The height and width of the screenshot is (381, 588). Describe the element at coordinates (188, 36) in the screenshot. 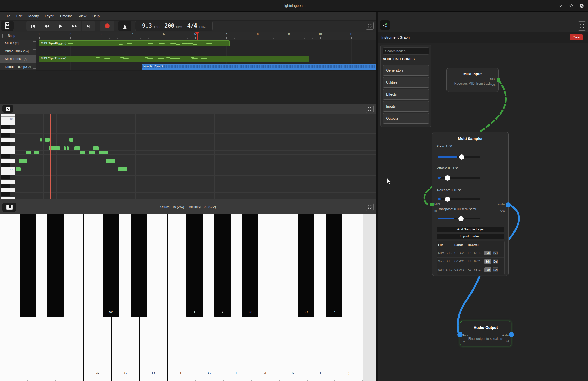

I see `timeline-ruler: Snap 1234567891011` at that location.